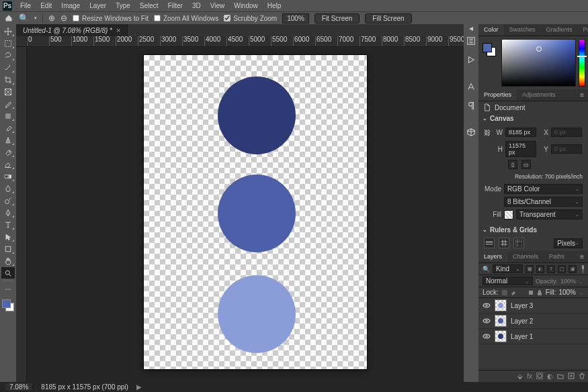 This screenshot has height=392, width=588. What do you see at coordinates (471, 60) in the screenshot?
I see `actions-panel-icon` at bounding box center [471, 60].